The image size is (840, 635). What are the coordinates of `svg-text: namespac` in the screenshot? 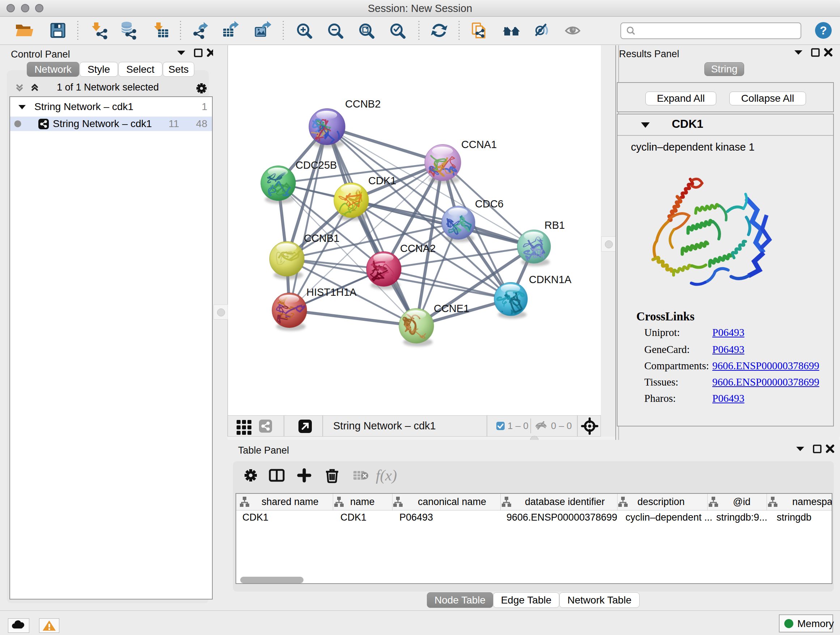 It's located at (812, 502).